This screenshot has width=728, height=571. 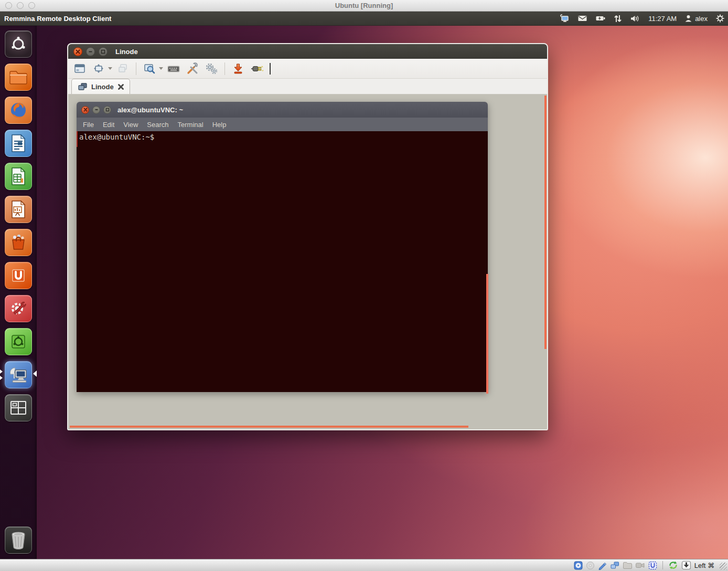 What do you see at coordinates (18, 276) in the screenshot?
I see `launcher-item-ubuntu-one` at bounding box center [18, 276].